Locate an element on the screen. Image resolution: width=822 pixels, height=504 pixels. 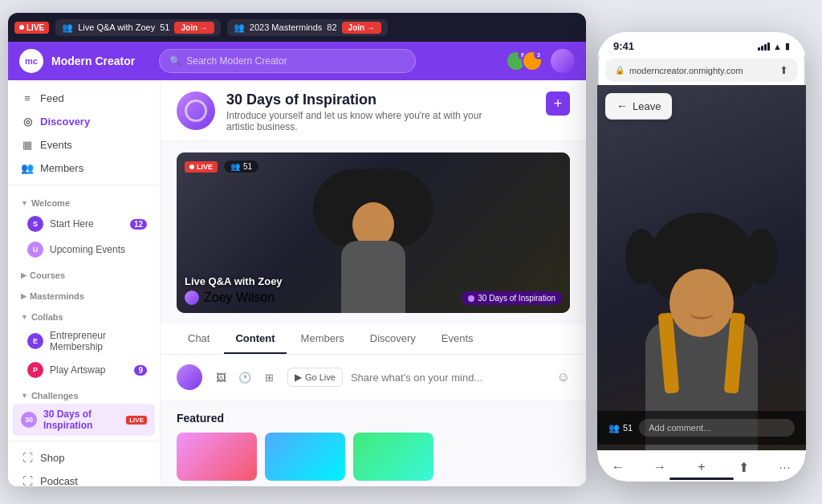
join-button-2: Join → is located at coordinates (361, 27).